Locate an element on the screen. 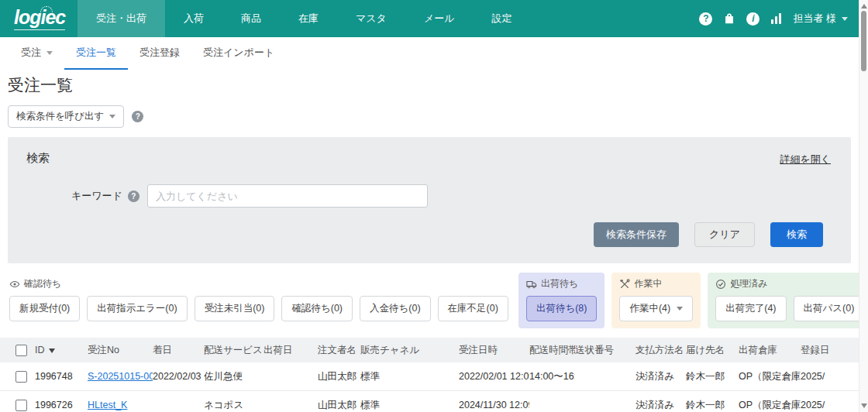 This screenshot has width=868, height=412. table-row: 1996748 S-20251015-002 2022/02/03 佐川急便 山… is located at coordinates (429, 376).